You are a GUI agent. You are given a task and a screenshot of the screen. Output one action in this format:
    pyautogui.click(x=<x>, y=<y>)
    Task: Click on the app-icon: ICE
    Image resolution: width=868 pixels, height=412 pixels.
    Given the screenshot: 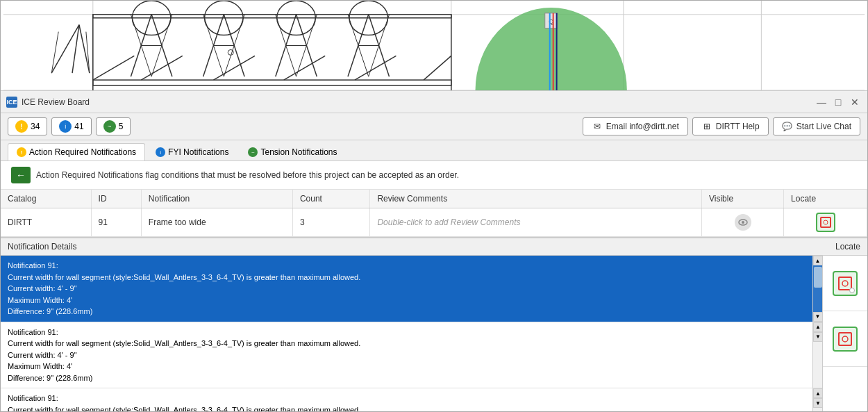 What is the action you would take?
    pyautogui.click(x=12, y=102)
    